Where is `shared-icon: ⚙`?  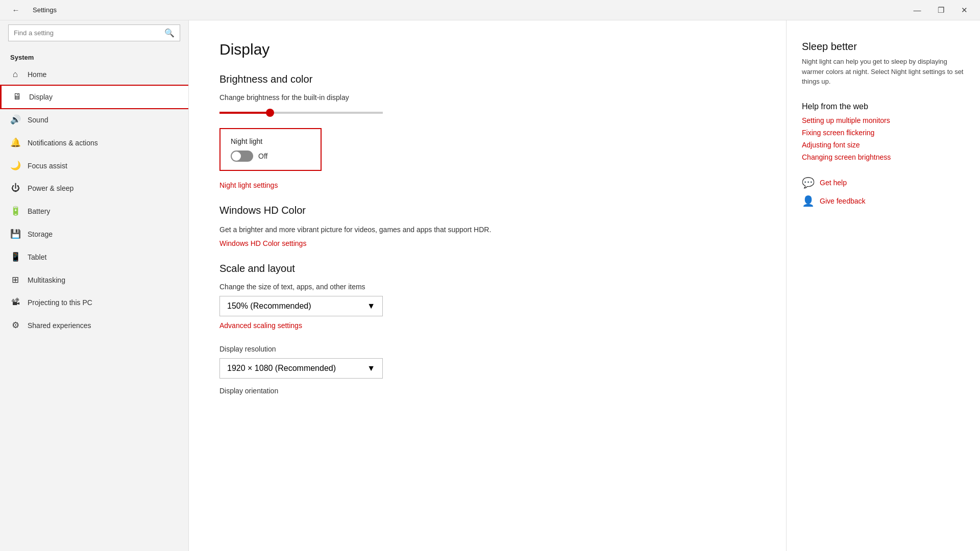 shared-icon: ⚙ is located at coordinates (15, 325).